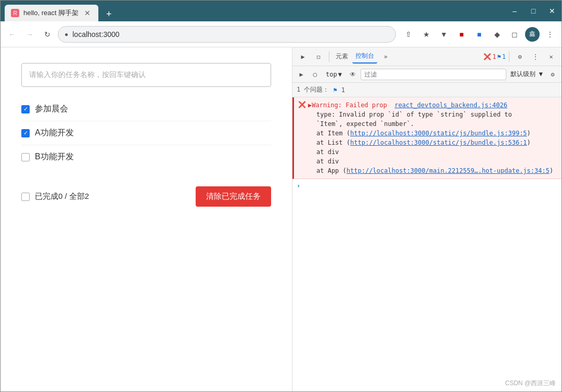  What do you see at coordinates (12, 34) in the screenshot?
I see `back-button: ←` at bounding box center [12, 34].